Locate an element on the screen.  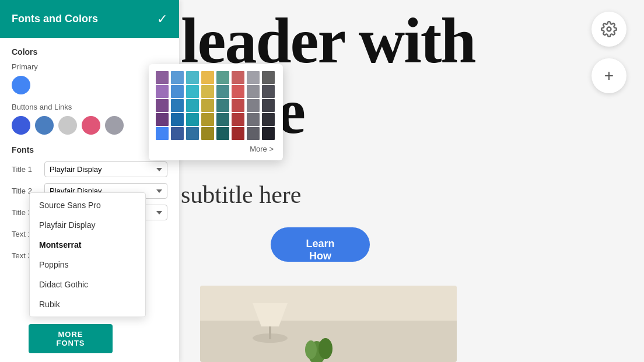
learn-how-button: Learn How is located at coordinates (320, 245).